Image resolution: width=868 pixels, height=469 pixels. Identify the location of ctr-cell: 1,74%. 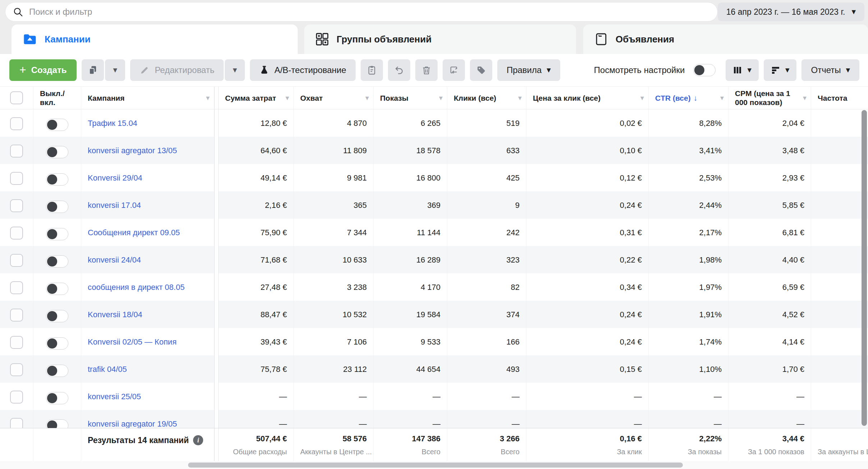
(689, 342).